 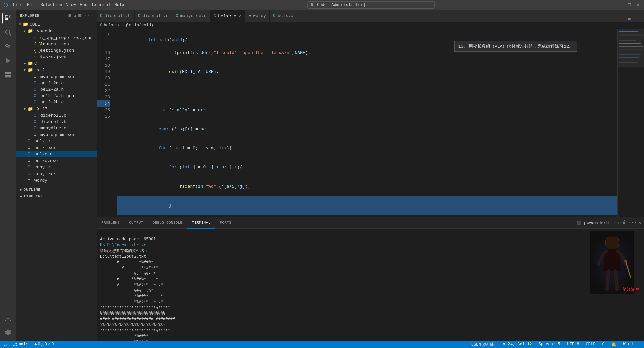 What do you see at coordinates (56, 135) in the screenshot?
I see `tree-item-myprogram2-exe: ⚙ myprogram.exe` at bounding box center [56, 135].